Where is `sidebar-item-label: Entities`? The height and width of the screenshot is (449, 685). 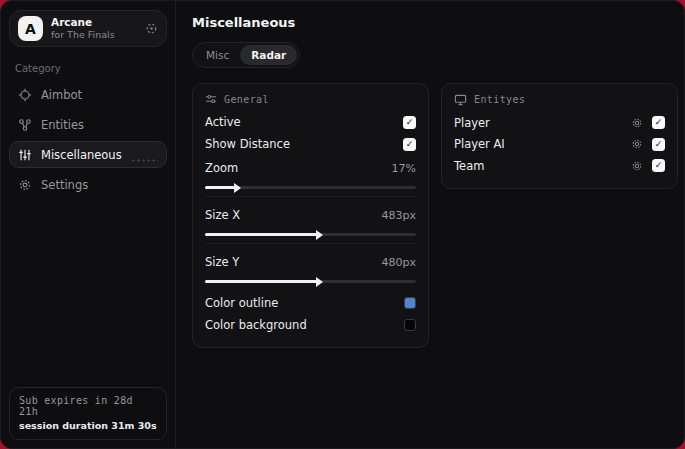
sidebar-item-label: Entities is located at coordinates (62, 125).